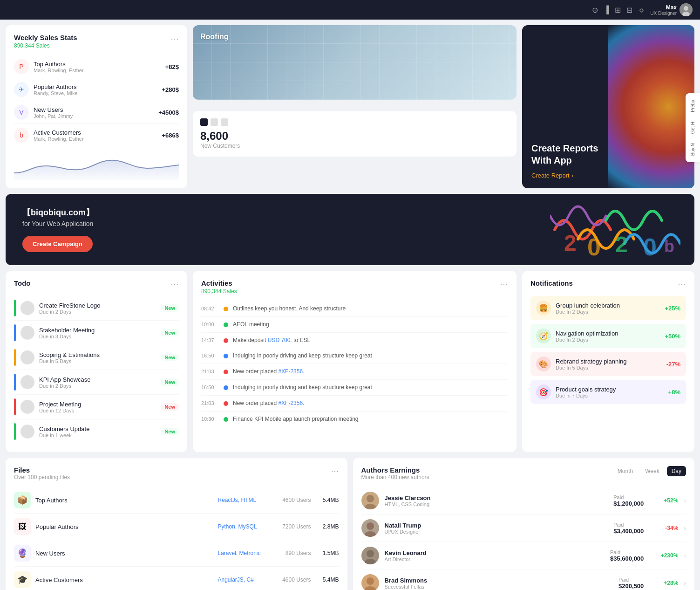 The height and width of the screenshot is (590, 700). What do you see at coordinates (663, 7) in the screenshot?
I see `username-label: Max` at bounding box center [663, 7].